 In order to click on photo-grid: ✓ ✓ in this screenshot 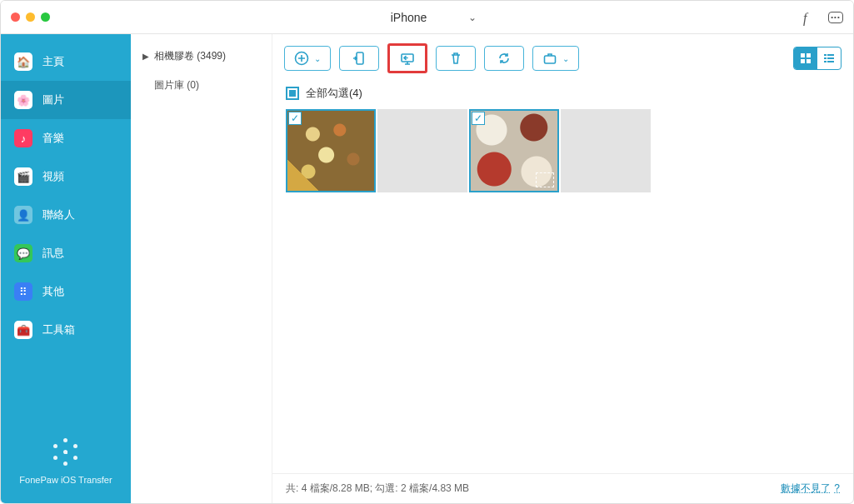, I will do `click(563, 151)`.